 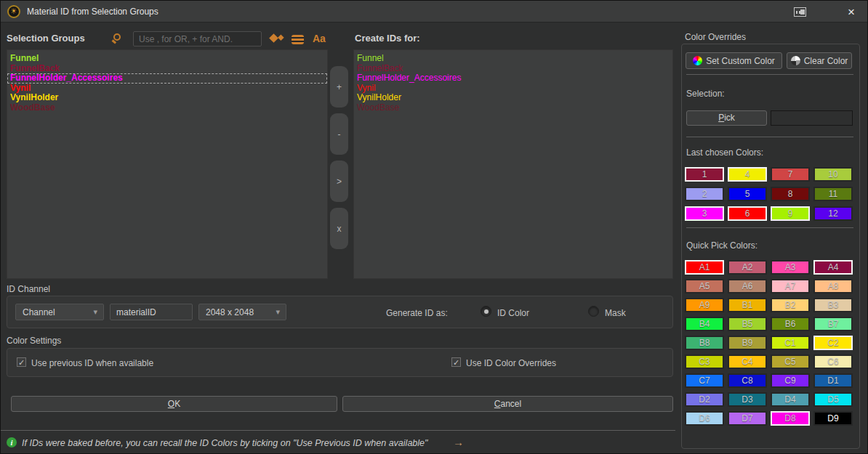 What do you see at coordinates (151, 312) in the screenshot?
I see `material-id-input` at bounding box center [151, 312].